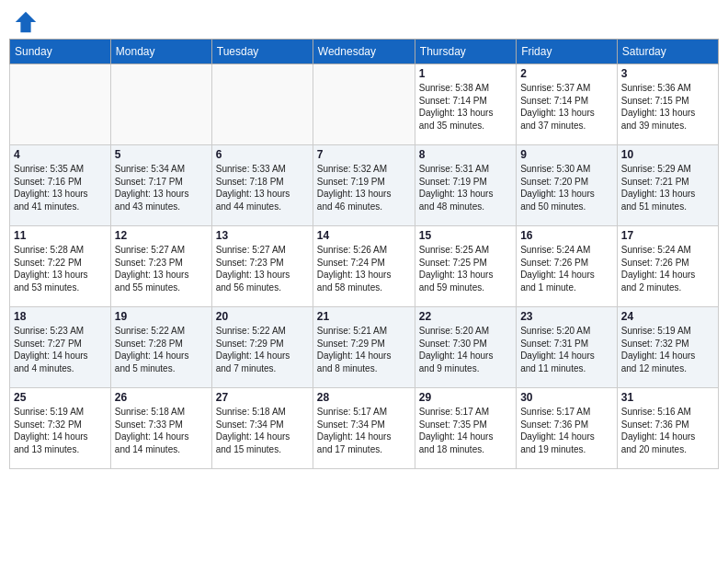  What do you see at coordinates (566, 350) in the screenshot?
I see `day-info: Sunrise: 5:20 AM Sunset: 7:31 PM Dayligh…` at bounding box center [566, 350].